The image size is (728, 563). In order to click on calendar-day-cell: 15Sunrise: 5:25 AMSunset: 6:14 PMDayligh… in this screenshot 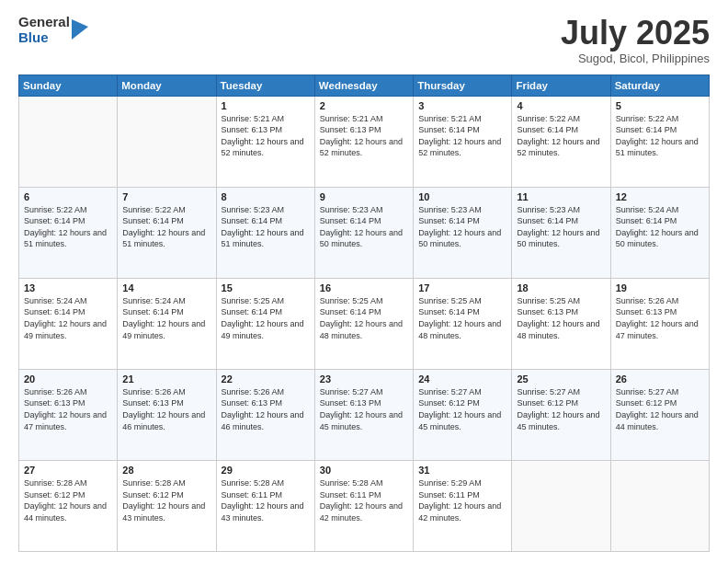, I will do `click(265, 324)`.